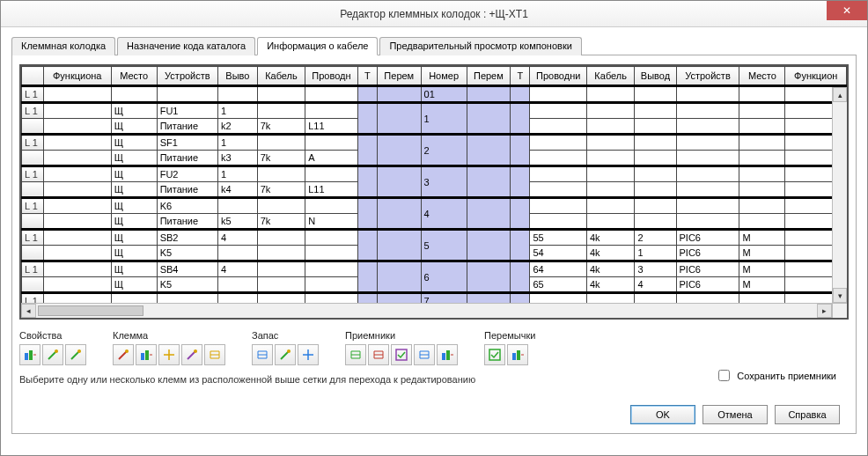  Describe the element at coordinates (331, 77) in the screenshot. I see `column-header: Проводн` at that location.